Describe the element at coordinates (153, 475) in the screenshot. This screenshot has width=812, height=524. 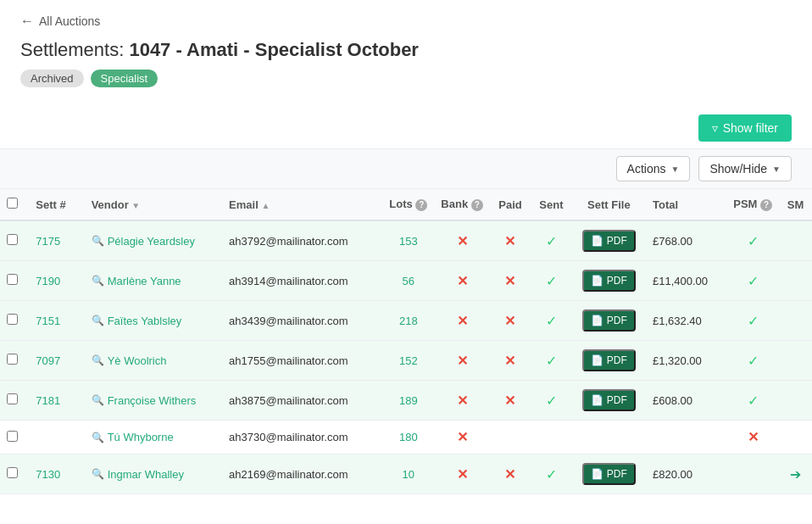
I see `vendor-name: 🔍 Ingmar Whalley` at that location.